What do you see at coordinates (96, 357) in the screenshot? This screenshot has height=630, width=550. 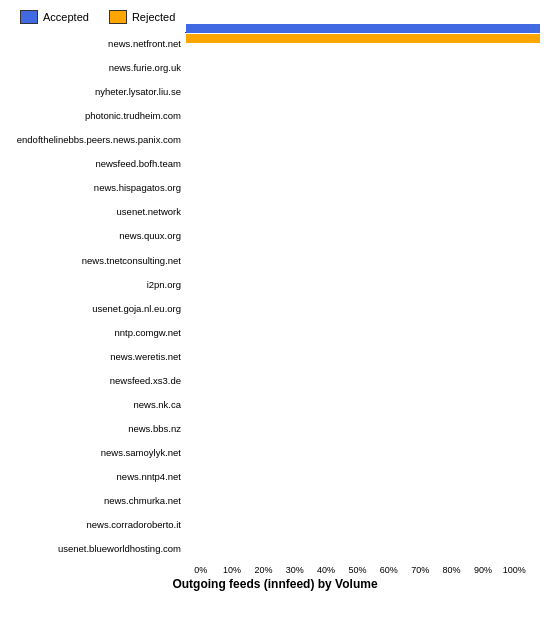 I see `y-label: news.weretis.net` at bounding box center [96, 357].